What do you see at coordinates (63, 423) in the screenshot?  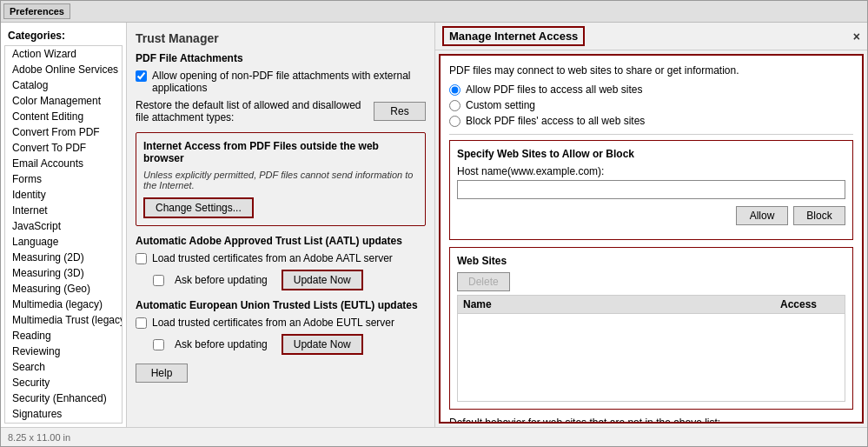 I see `sidebar-item-spelling: Spelling` at bounding box center [63, 423].